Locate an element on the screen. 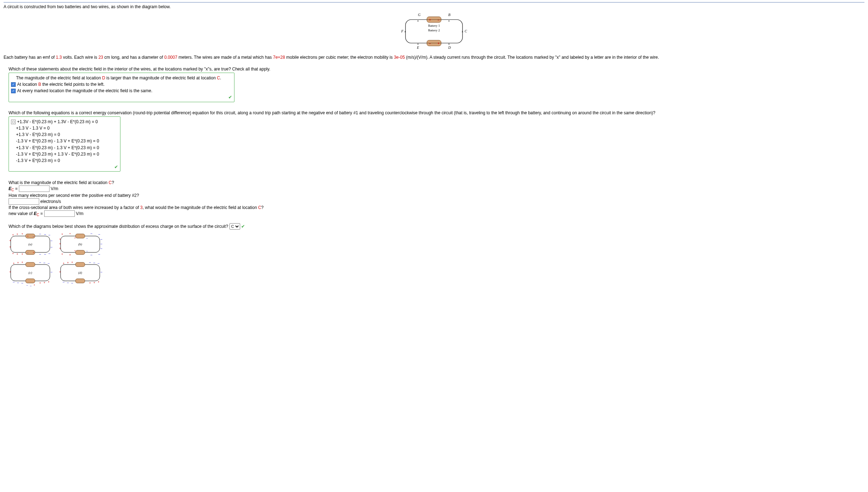 The image size is (868, 492). svg-text: (c) is located at coordinates (30, 273).